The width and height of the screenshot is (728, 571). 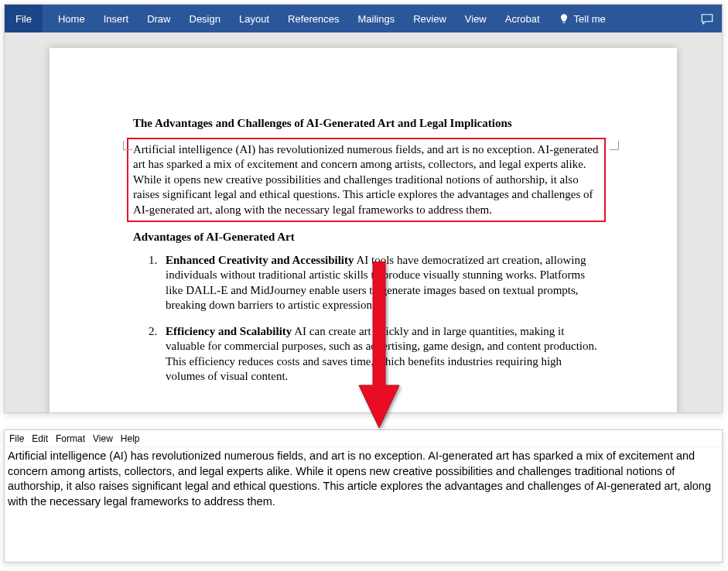 What do you see at coordinates (364, 19) in the screenshot?
I see `ribbon-bar: File Home Insert Draw Design Layout Refe…` at bounding box center [364, 19].